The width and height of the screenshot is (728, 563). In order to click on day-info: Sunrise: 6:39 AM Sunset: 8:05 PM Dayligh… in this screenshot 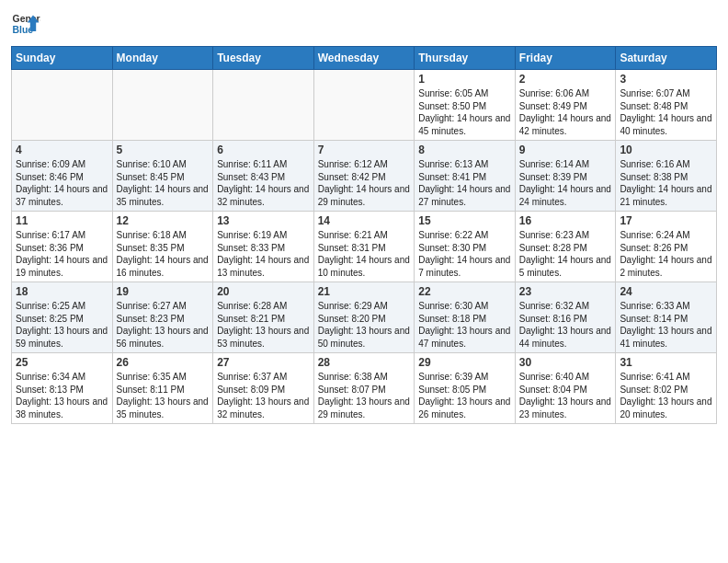, I will do `click(465, 396)`.